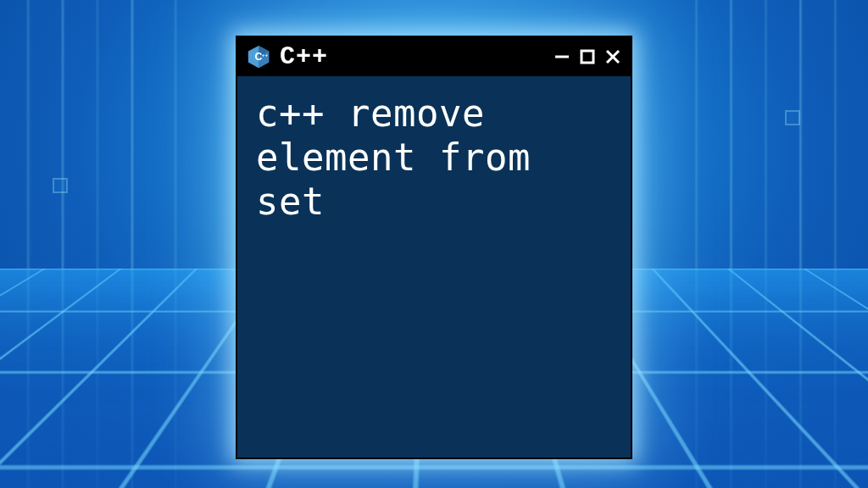  I want to click on maximize-icon, so click(587, 57).